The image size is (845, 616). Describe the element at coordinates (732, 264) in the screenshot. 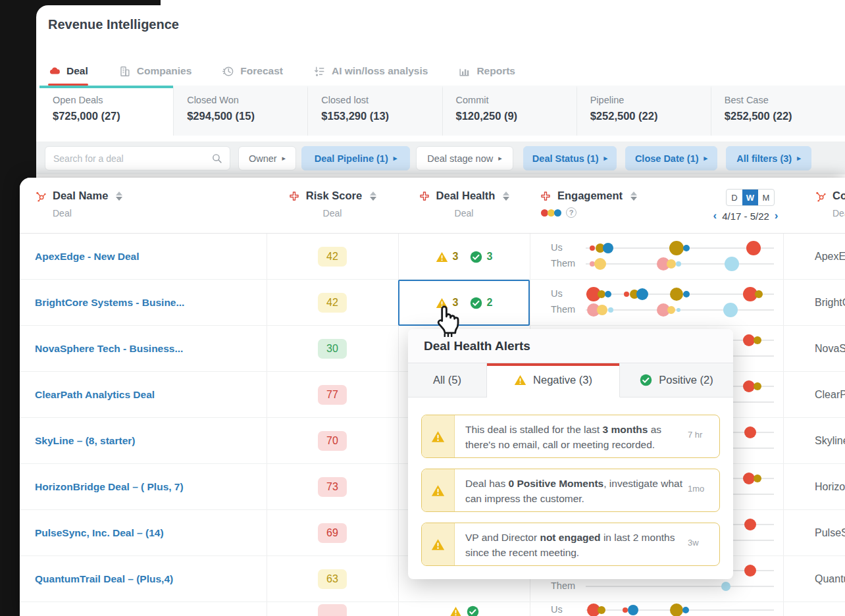

I see `engagement-dot-lightblue` at that location.